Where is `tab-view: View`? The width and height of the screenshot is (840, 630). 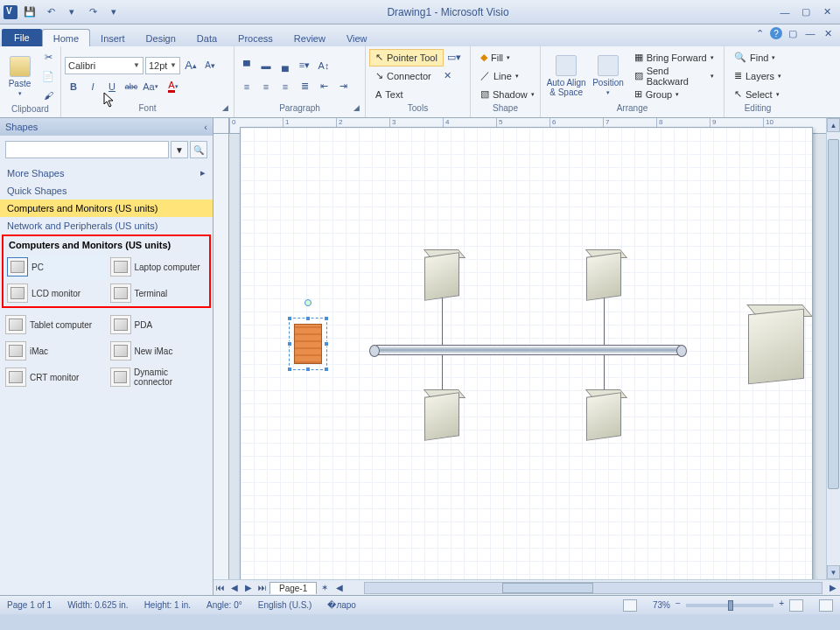
tab-view: View is located at coordinates (357, 38).